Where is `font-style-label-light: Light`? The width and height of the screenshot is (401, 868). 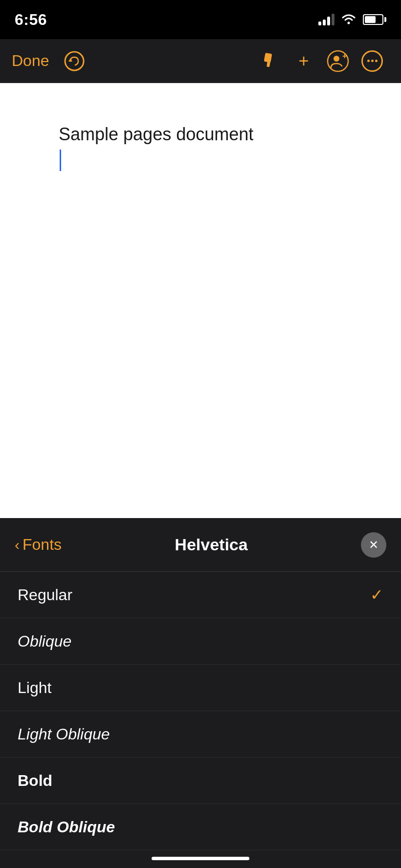 font-style-label-light: Light is located at coordinates (34, 688).